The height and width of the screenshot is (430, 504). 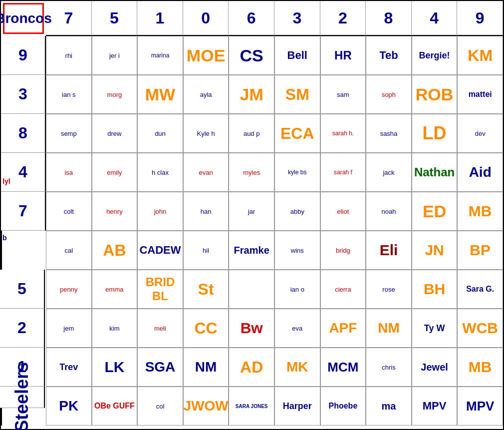 What do you see at coordinates (343, 172) in the screenshot?
I see `cell-r3c6: sarah f` at bounding box center [343, 172].